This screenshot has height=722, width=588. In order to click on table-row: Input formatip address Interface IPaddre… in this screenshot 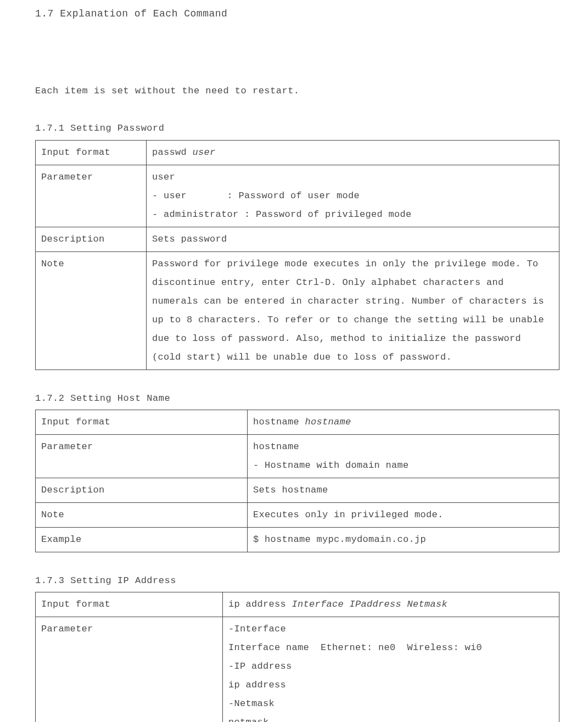, I will do `click(298, 605)`.